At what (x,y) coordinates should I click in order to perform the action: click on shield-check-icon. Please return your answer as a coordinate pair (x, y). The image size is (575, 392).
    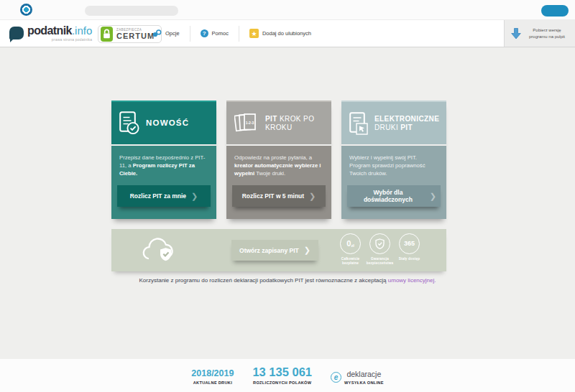
    Looking at the image, I should click on (380, 244).